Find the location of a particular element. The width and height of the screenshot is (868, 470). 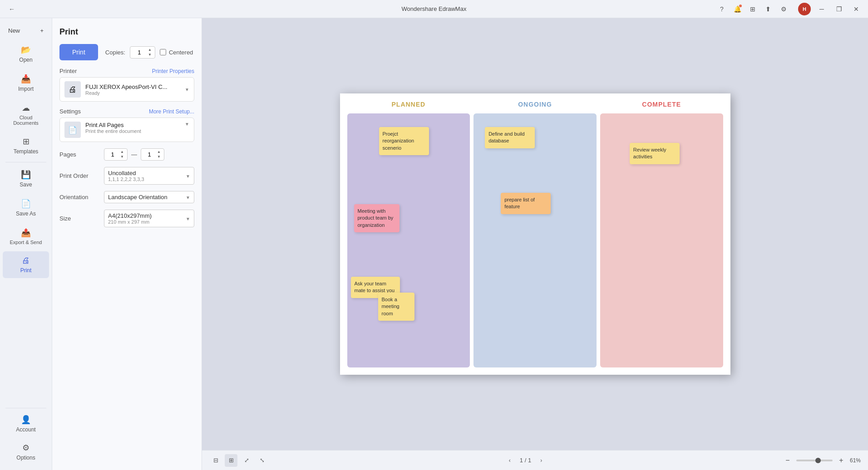

page-next-button: › is located at coordinates (541, 460).